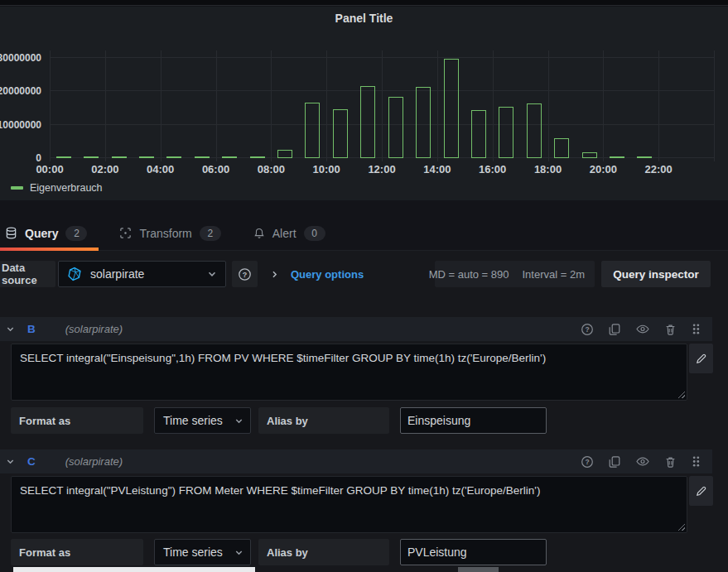  I want to click on x-axis-tick-label: 10:00, so click(326, 169).